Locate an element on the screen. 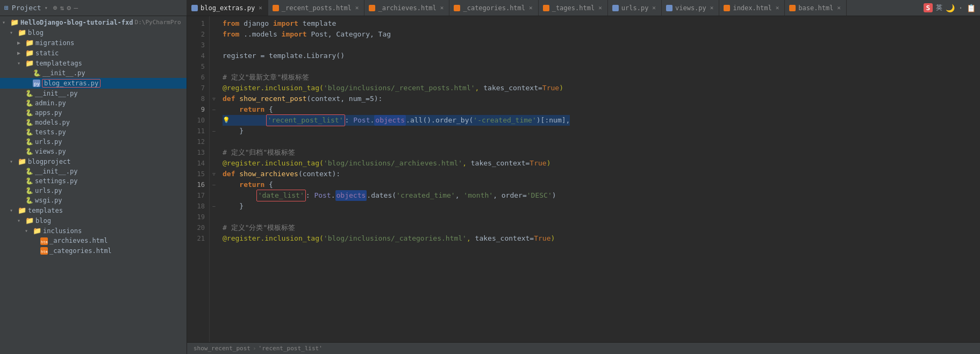 The width and height of the screenshot is (980, 354). tab-label: views.py is located at coordinates (691, 8).